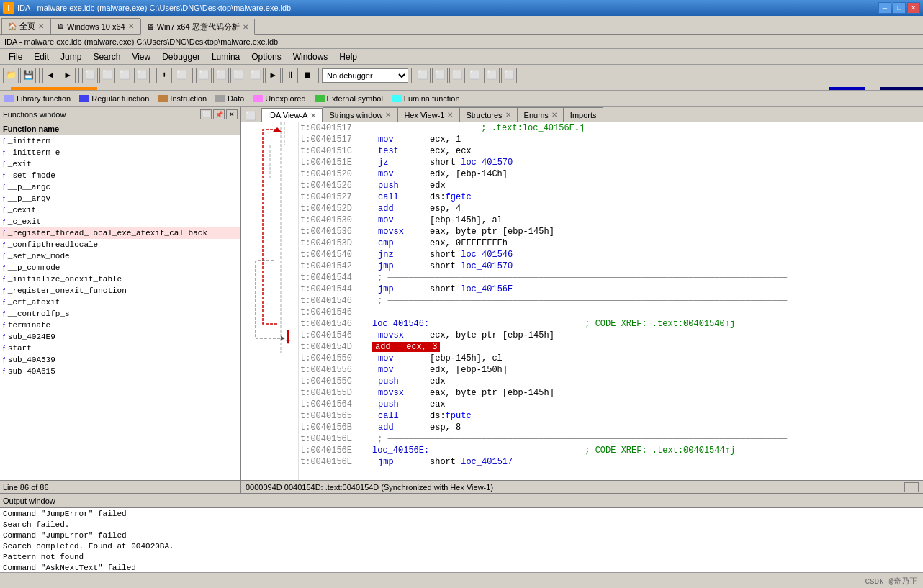 Image resolution: width=923 pixels, height=588 pixels. What do you see at coordinates (181, 57) in the screenshot?
I see `menu-debugger: Debugger` at bounding box center [181, 57].